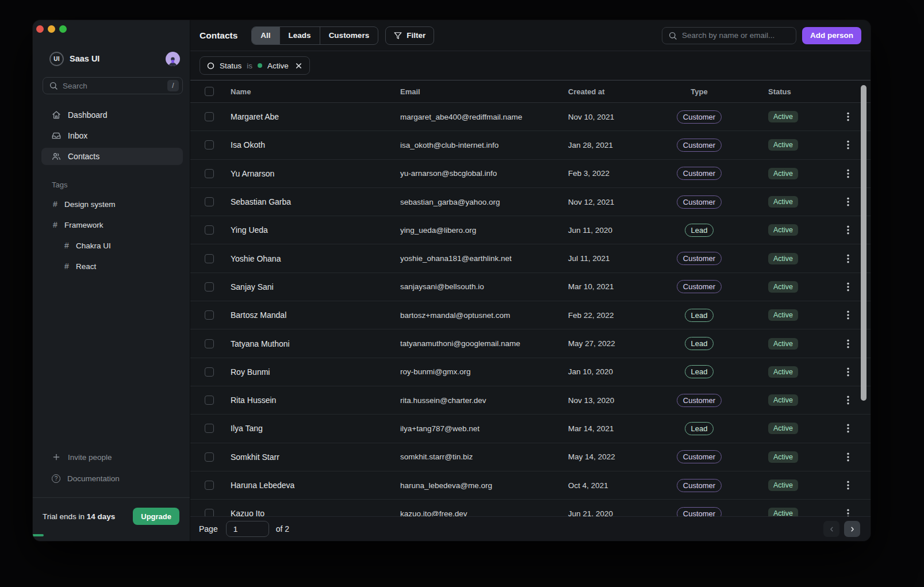 This screenshot has width=924, height=587. What do you see at coordinates (530, 344) in the screenshot?
I see `table-row: Tatyana Muthoni tatyanamuthoni@googlemai…` at bounding box center [530, 344].